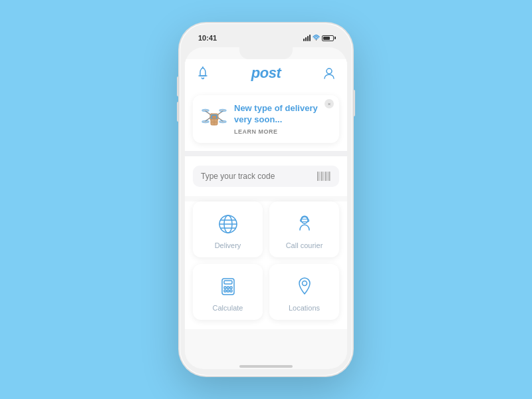 This screenshot has width=532, height=399. What do you see at coordinates (329, 73) in the screenshot?
I see `profile-button` at bounding box center [329, 73].